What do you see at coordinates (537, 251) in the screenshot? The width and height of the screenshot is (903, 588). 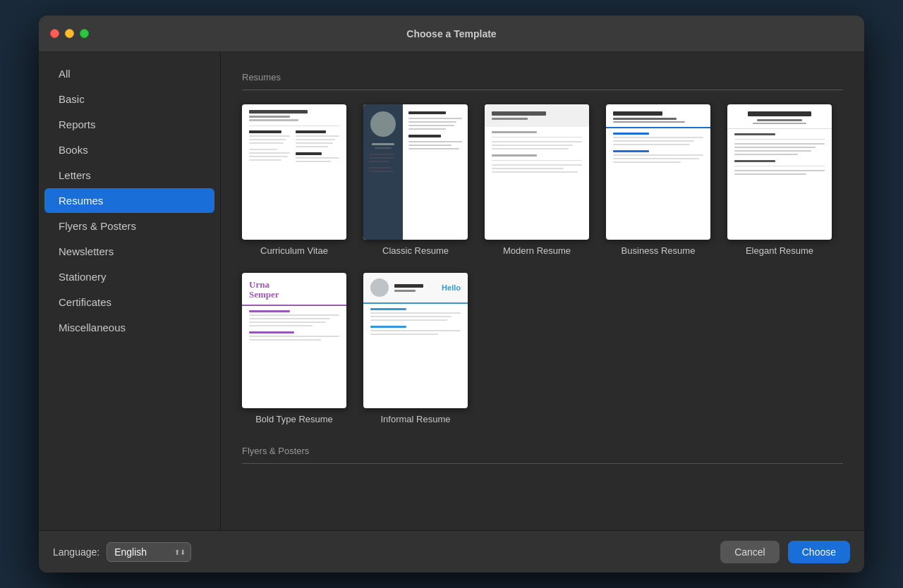 I see `modern-label: Modern Resume` at bounding box center [537, 251].